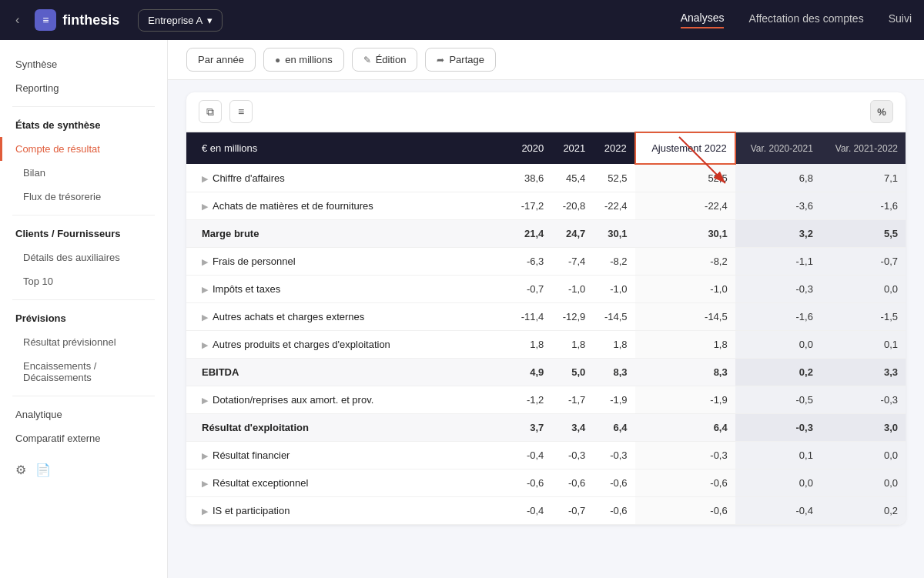 This screenshot has width=924, height=578. What do you see at coordinates (83, 342) in the screenshot?
I see `sidebar-item-resultat-prev: Résultat prévisionnel` at bounding box center [83, 342].